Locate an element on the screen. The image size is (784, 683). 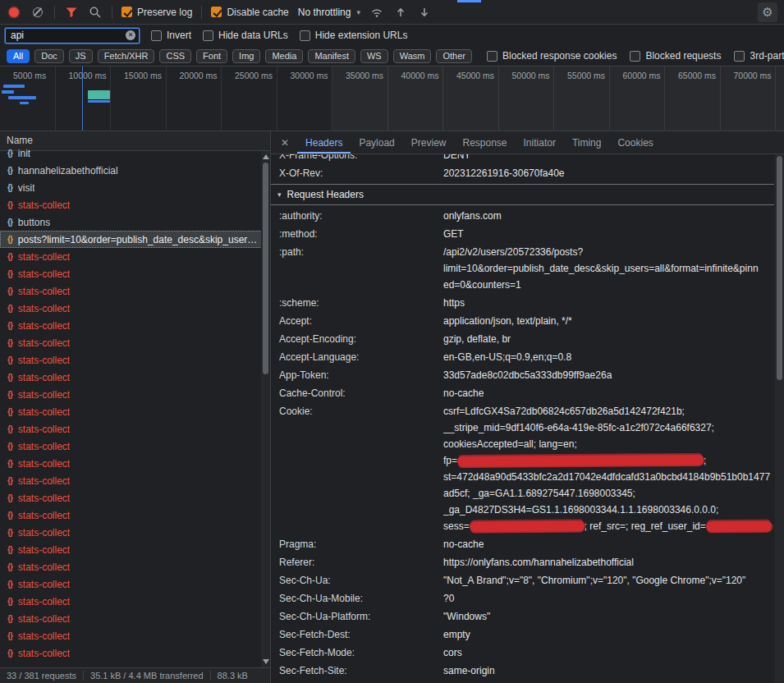
type-chip-doc: Doc is located at coordinates (49, 56).